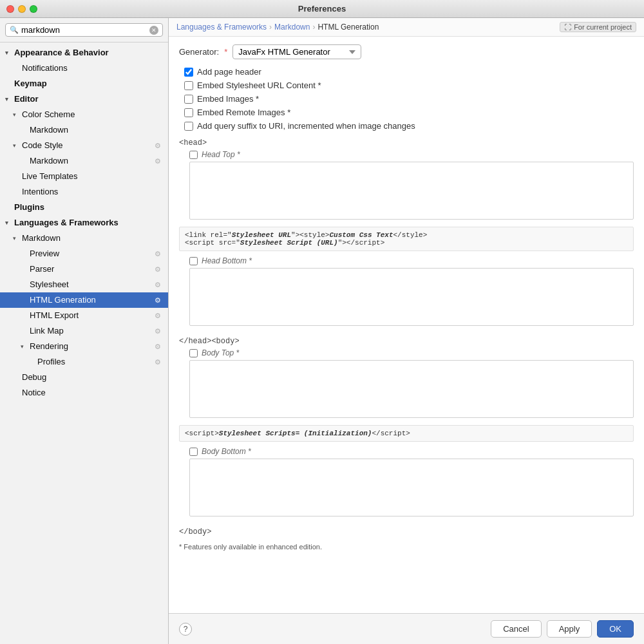  I want to click on sidebar-item-label: Preview, so click(91, 254).